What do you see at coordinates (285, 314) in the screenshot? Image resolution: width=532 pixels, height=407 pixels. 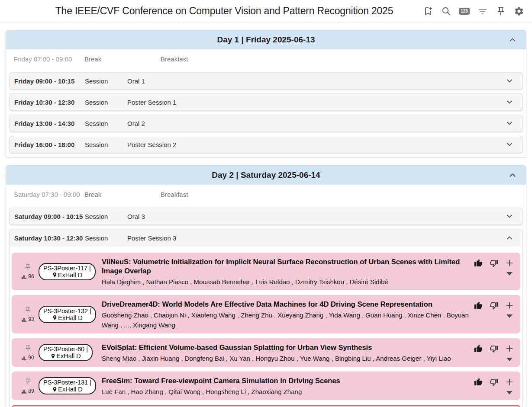 I see `poster-main: DriveDreamer4D: World Models Are Effecti…` at bounding box center [285, 314].